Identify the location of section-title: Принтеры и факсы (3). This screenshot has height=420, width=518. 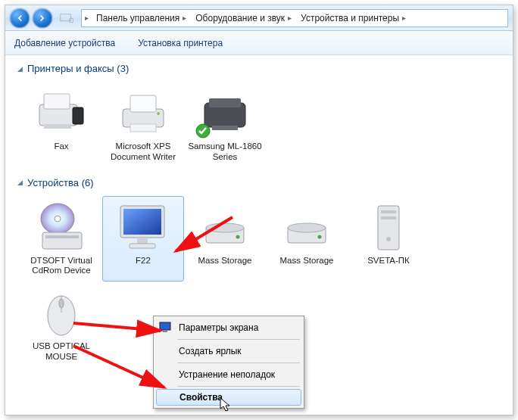
(78, 68).